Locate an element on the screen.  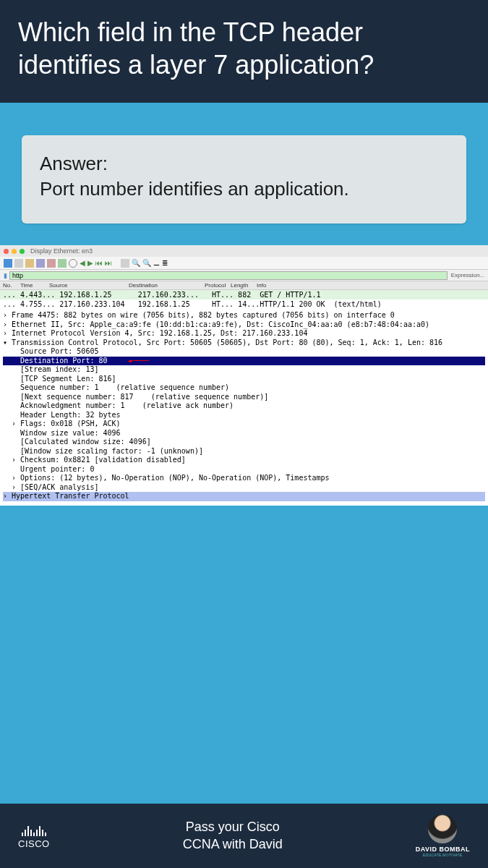
filter-icon: ▮ is located at coordinates (6, 276).